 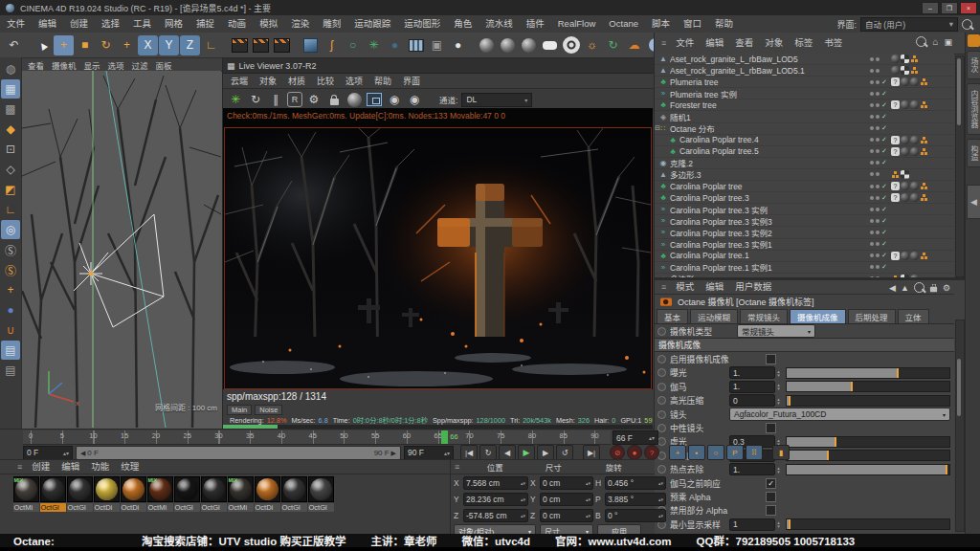 What do you see at coordinates (635, 438) in the screenshot?
I see `current-frame-field: 66 F ▴▾` at bounding box center [635, 438].